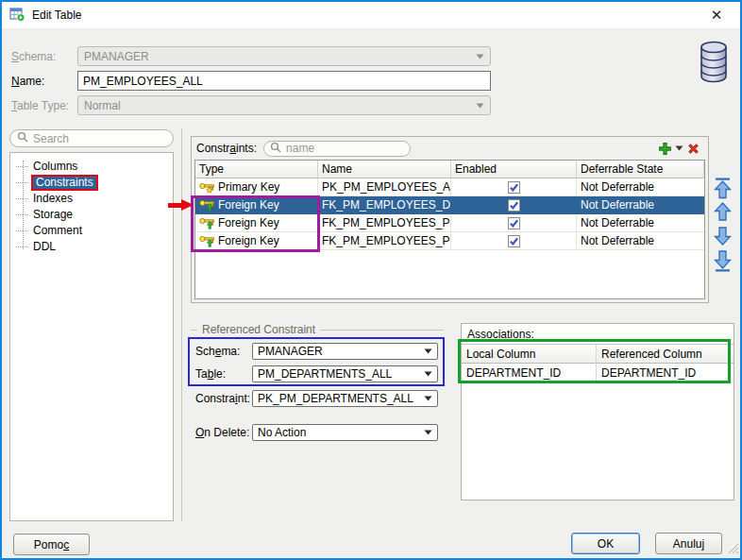 The width and height of the screenshot is (742, 560). I want to click on constraint-type: Primary Key, so click(249, 187).